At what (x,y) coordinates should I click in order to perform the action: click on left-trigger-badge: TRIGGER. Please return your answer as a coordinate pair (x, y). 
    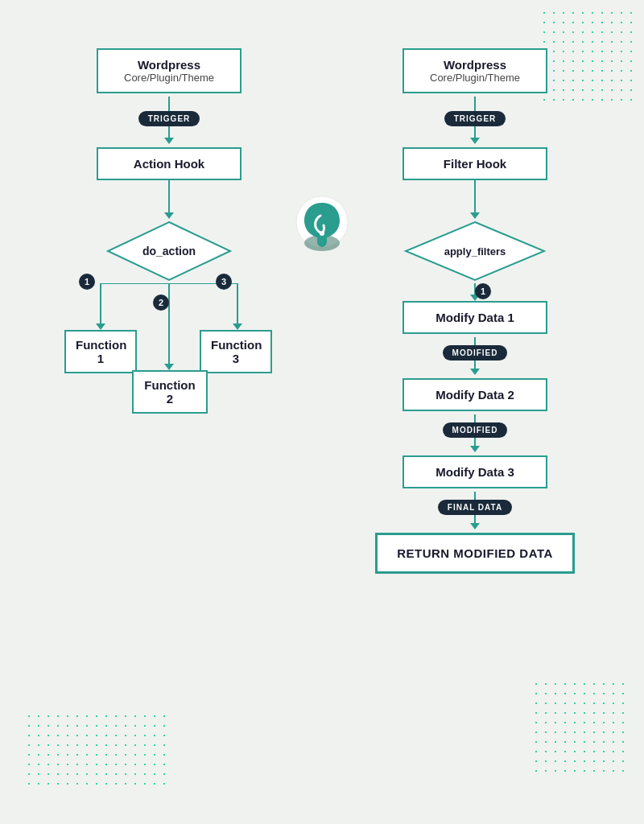
    Looking at the image, I should click on (169, 119).